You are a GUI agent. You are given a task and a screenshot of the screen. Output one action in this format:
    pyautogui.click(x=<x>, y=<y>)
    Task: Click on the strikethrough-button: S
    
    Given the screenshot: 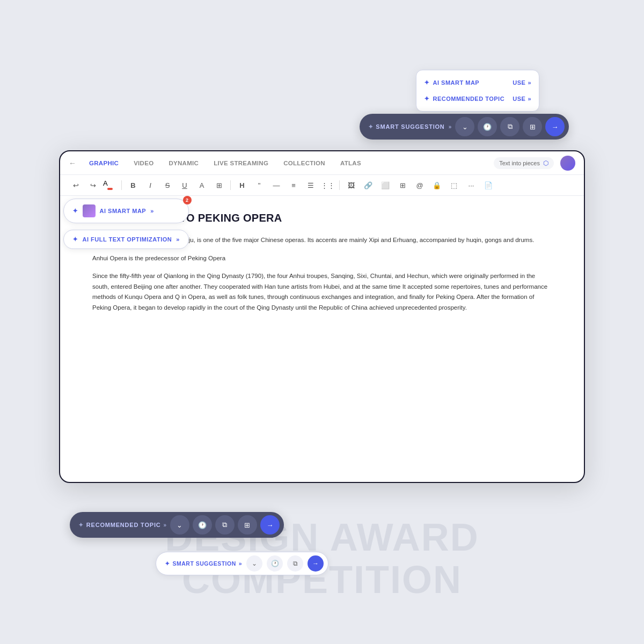 What is the action you would take?
    pyautogui.click(x=167, y=185)
    